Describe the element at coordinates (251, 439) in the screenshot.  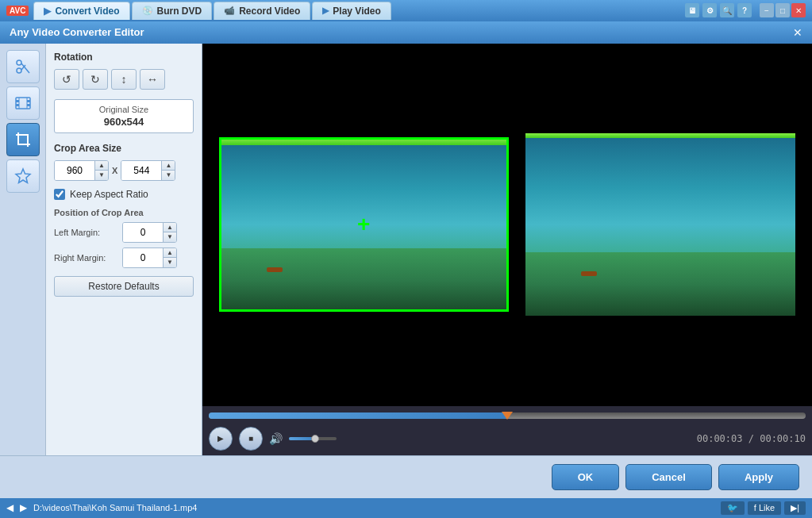
I see `stop-button: ■` at that location.